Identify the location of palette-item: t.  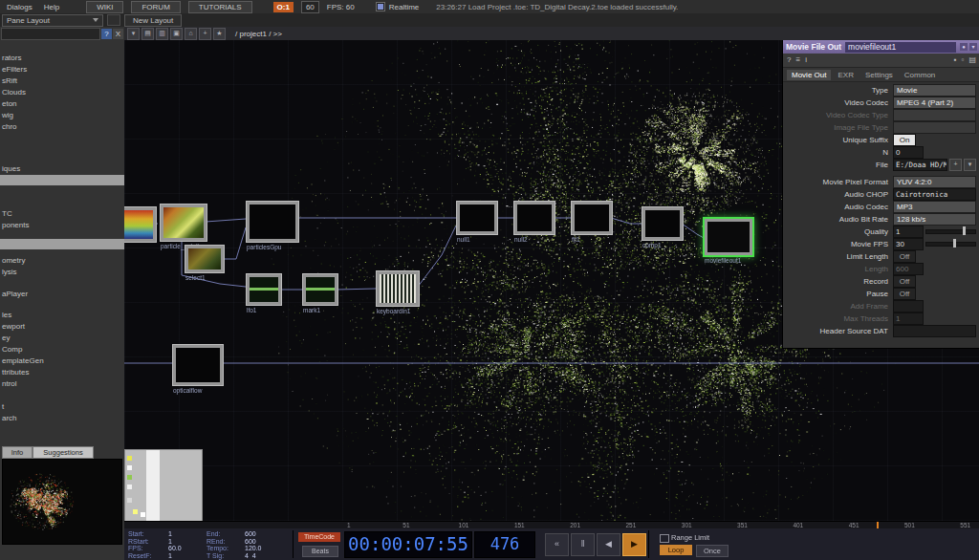
(63, 407).